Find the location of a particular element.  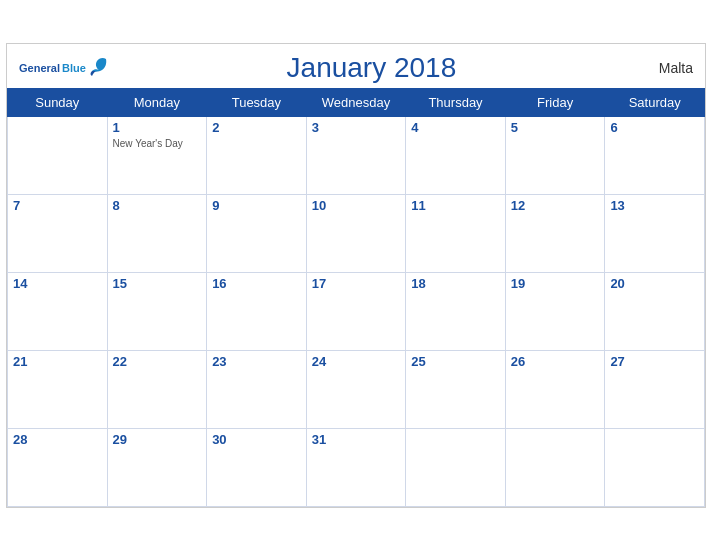

day-number: 17 is located at coordinates (356, 284).